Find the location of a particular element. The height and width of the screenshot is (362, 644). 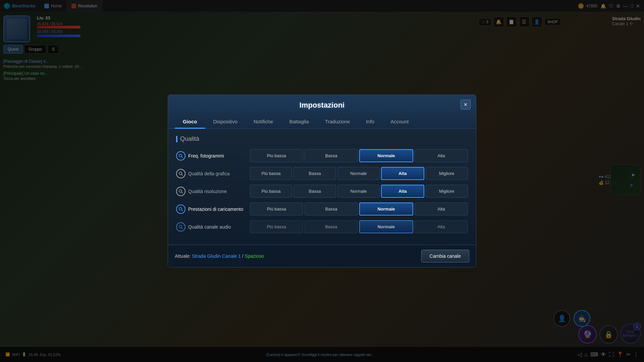

setting-row-prestazioni: Prestazioni di caricamento Più bassa Bas… is located at coordinates (322, 209).